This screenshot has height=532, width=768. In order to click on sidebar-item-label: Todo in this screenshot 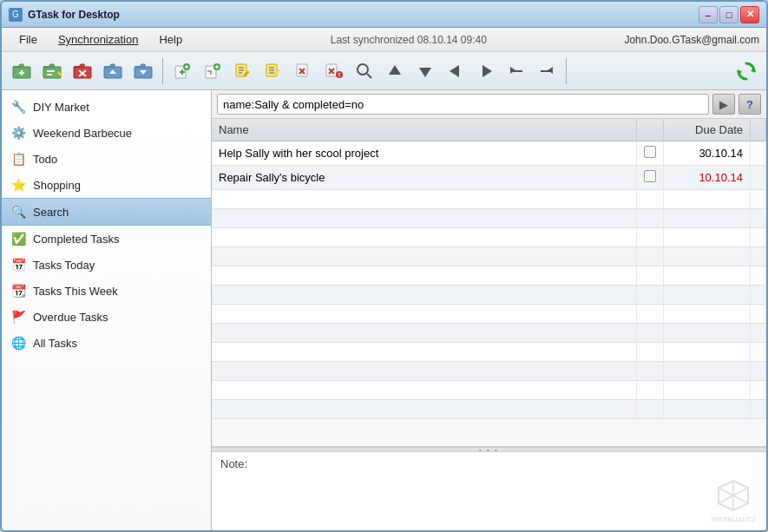, I will do `click(45, 160)`.